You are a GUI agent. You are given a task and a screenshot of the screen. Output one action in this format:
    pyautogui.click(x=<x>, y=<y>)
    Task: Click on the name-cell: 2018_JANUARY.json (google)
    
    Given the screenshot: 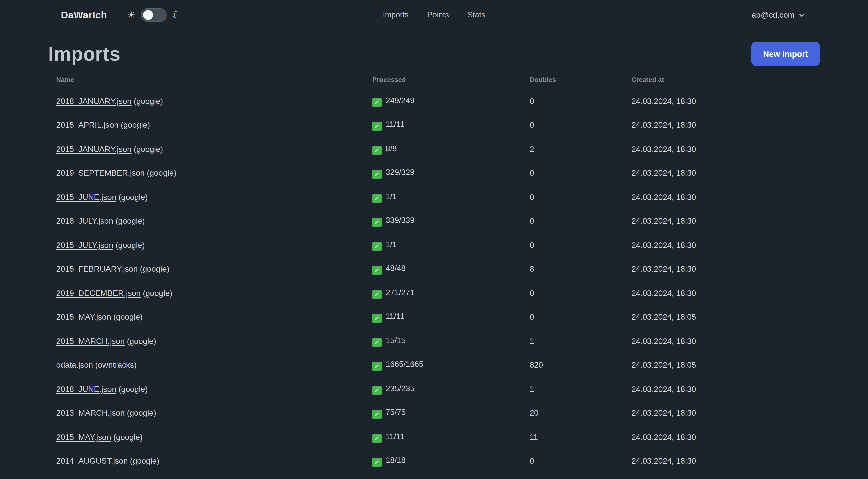 What is the action you would take?
    pyautogui.click(x=207, y=101)
    